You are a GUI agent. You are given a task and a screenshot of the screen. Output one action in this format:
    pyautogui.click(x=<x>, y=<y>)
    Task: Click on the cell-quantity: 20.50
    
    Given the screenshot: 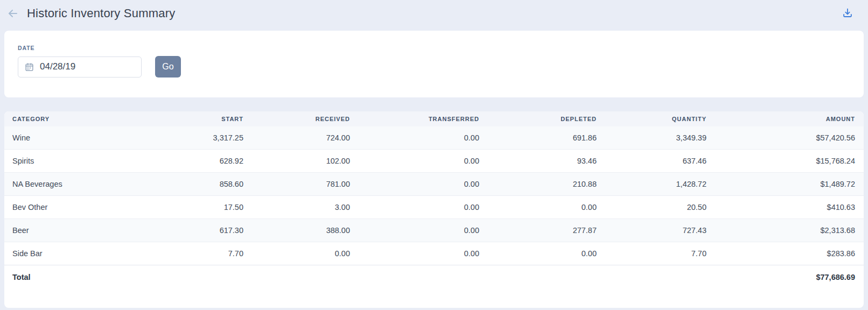 What is the action you would take?
    pyautogui.click(x=652, y=208)
    